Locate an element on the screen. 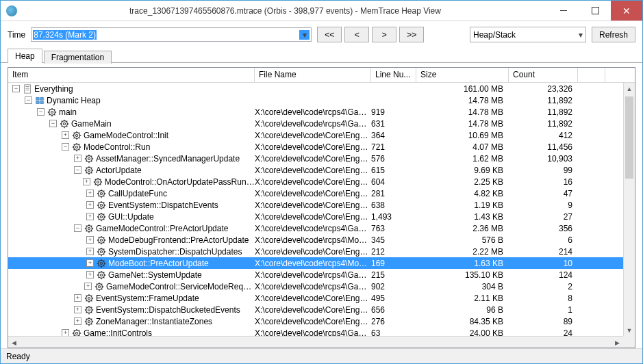 The height and width of the screenshot is (364, 643). tree-row: +EventSystem::DispatchEventsX:\core\deve… is located at coordinates (316, 205).